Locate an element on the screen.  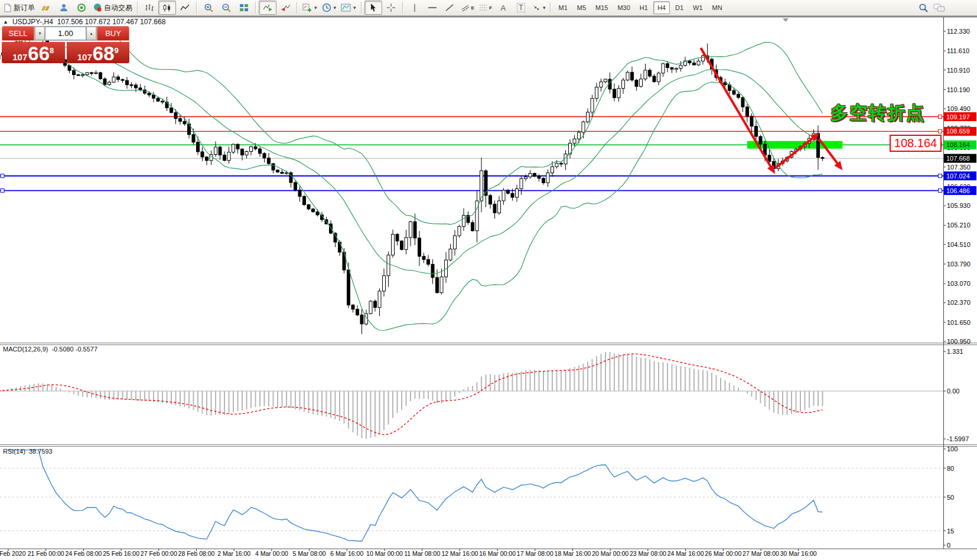
buy-button: BUY is located at coordinates (113, 33).